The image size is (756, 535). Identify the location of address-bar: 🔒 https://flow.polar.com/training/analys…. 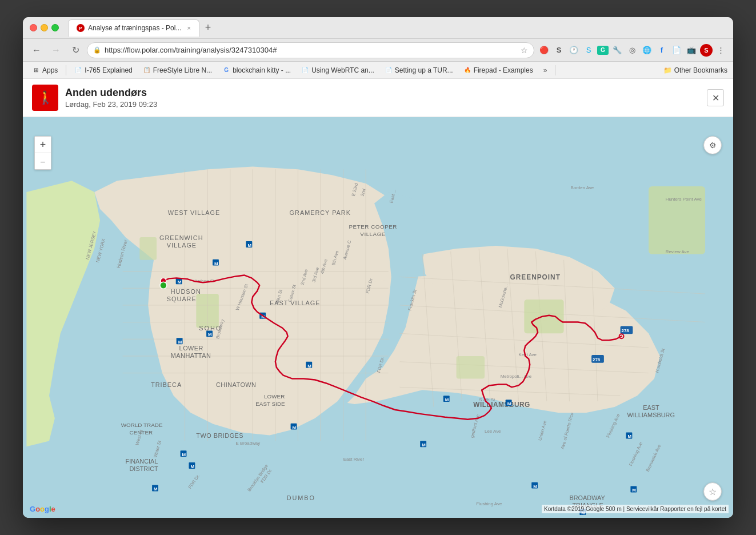
(311, 50).